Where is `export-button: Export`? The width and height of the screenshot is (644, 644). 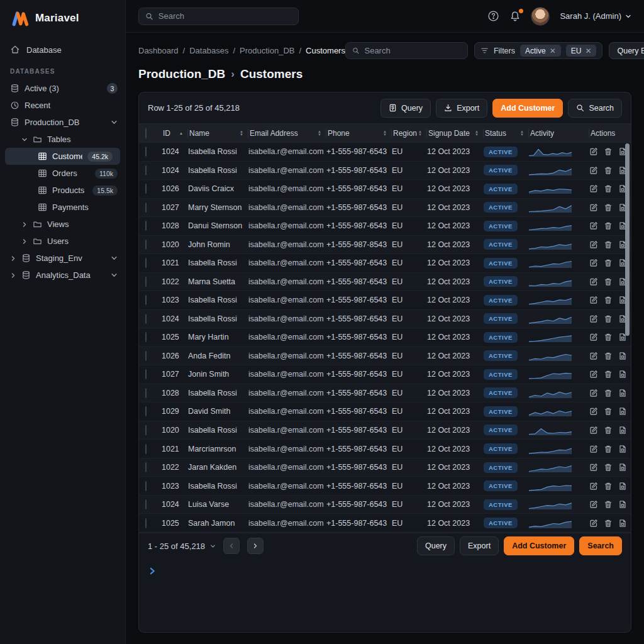
export-button: Export is located at coordinates (462, 108).